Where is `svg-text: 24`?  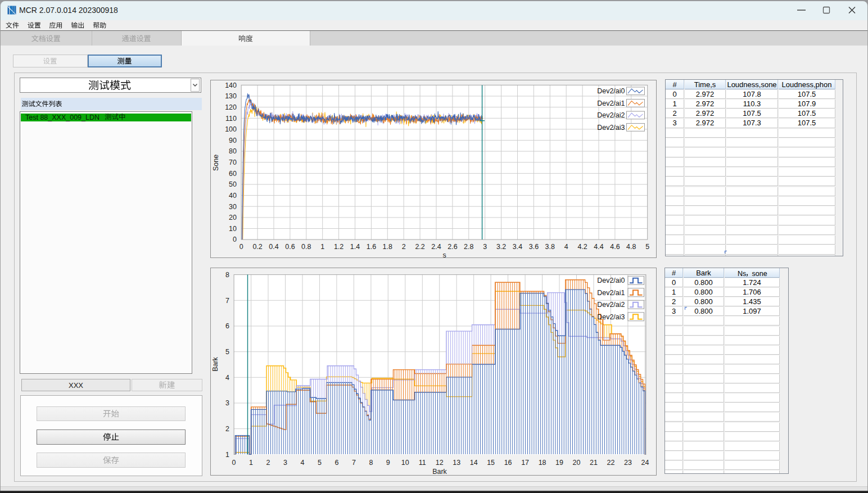
svg-text: 24 is located at coordinates (645, 463).